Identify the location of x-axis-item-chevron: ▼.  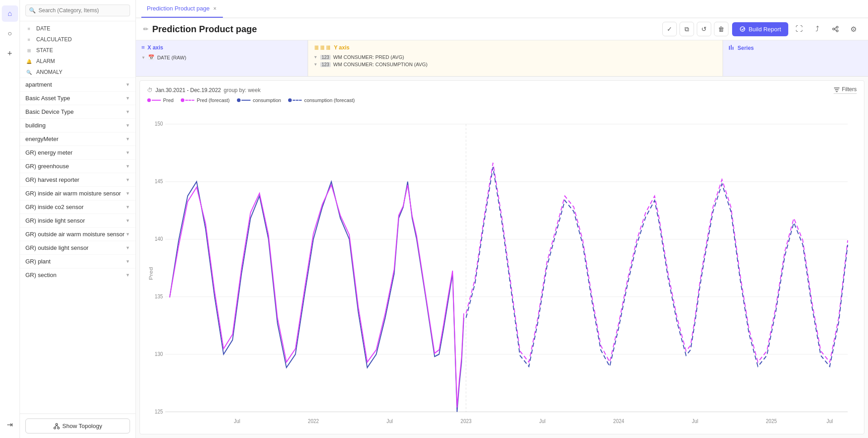
(143, 58).